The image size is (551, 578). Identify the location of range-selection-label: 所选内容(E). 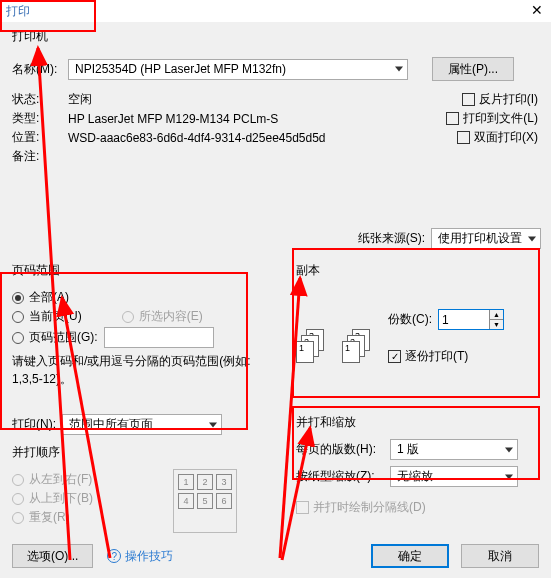
(171, 316).